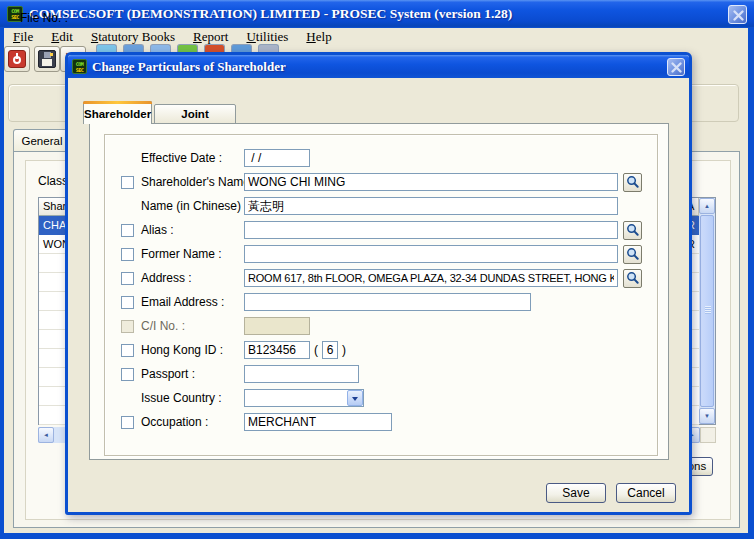  What do you see at coordinates (676, 67) in the screenshot?
I see `dialog-close-button` at bounding box center [676, 67].